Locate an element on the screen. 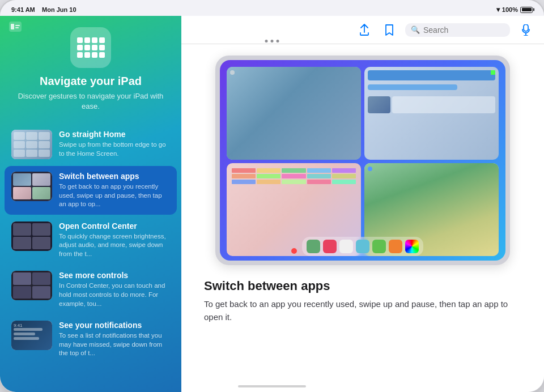  sidebar-item-thumb-switch is located at coordinates (32, 186).